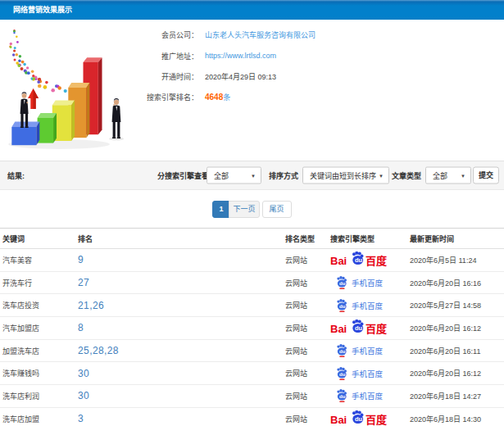  I want to click on info-row: 搜索引擎排名： 4648条, so click(252, 97).